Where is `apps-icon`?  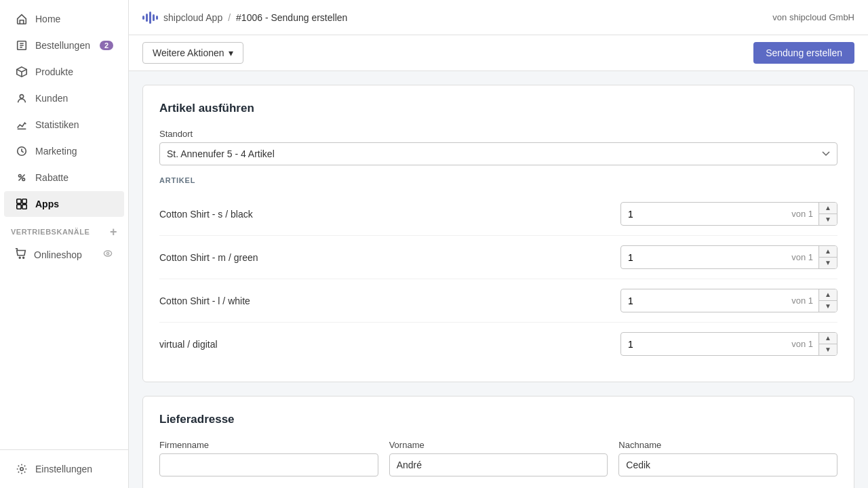 apps-icon is located at coordinates (22, 204).